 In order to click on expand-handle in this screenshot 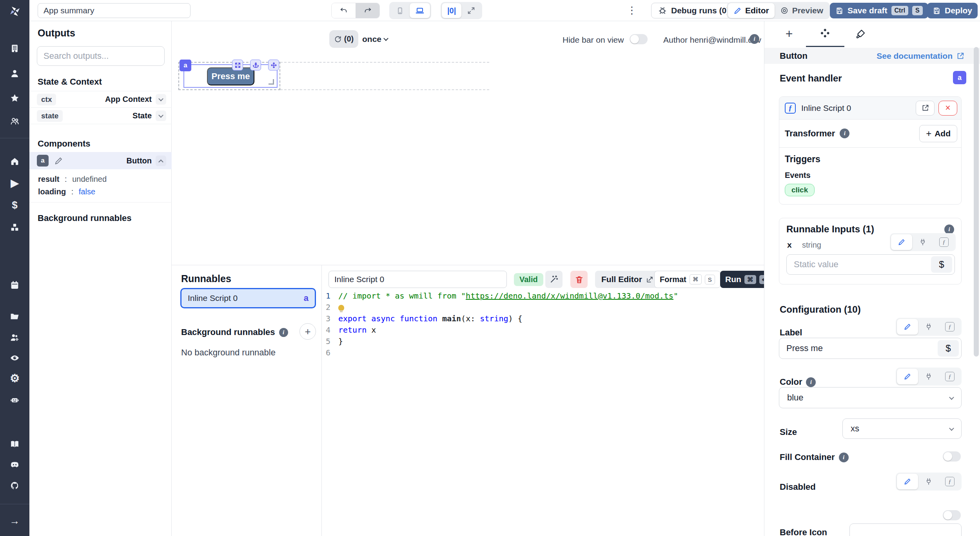, I will do `click(238, 65)`.